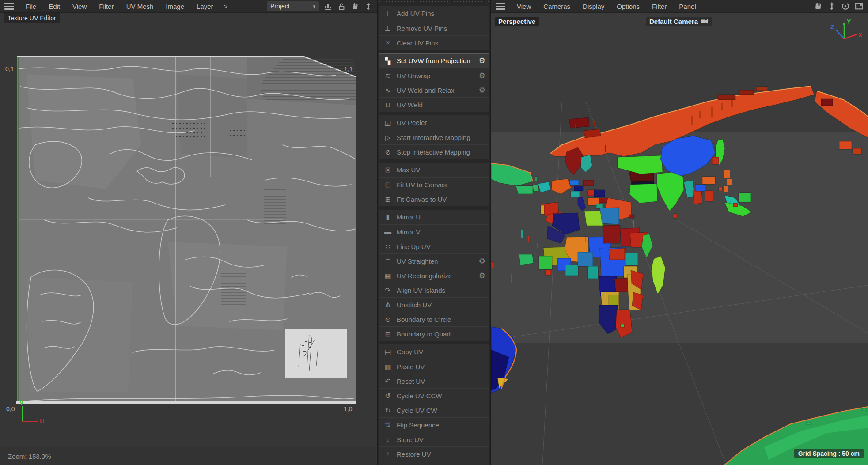 The image size is (868, 465). I want to click on uv-menu-image: Image, so click(175, 6).